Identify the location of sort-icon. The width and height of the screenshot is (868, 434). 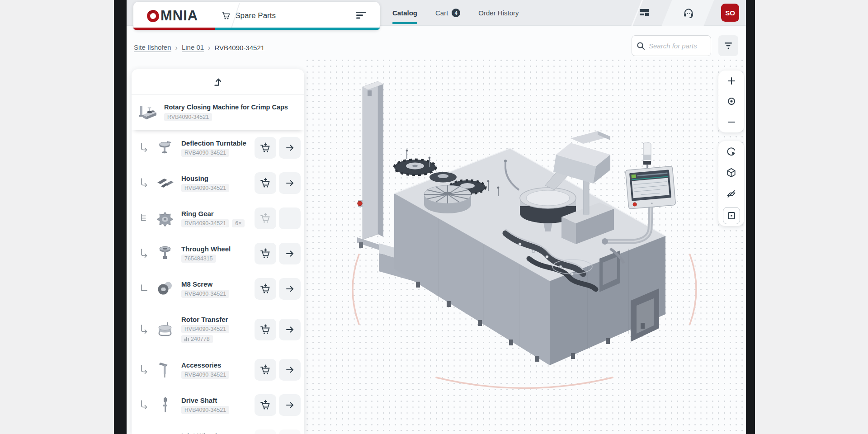
(361, 15).